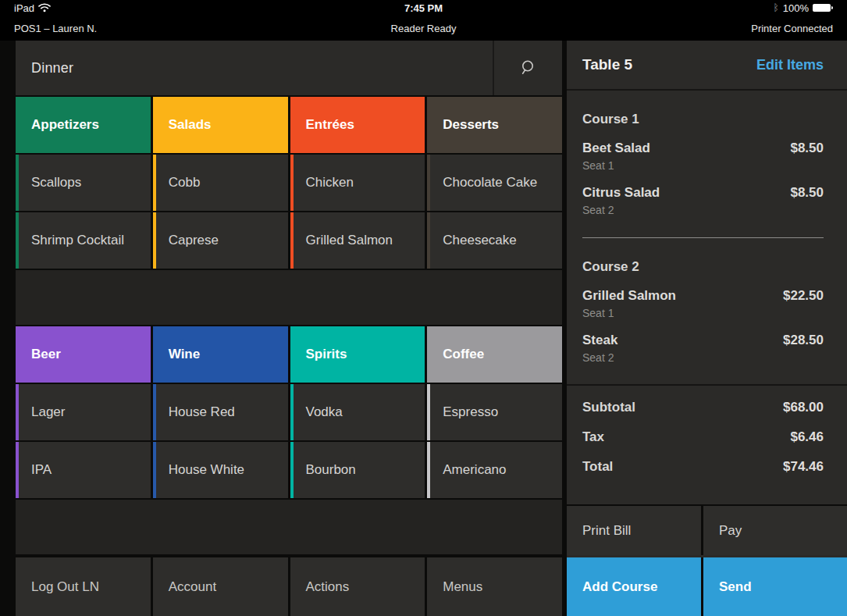 Image resolution: width=847 pixels, height=616 pixels. Describe the element at coordinates (703, 348) in the screenshot. I see `ticket-item-steak: Steak$28.50Seat 2` at that location.